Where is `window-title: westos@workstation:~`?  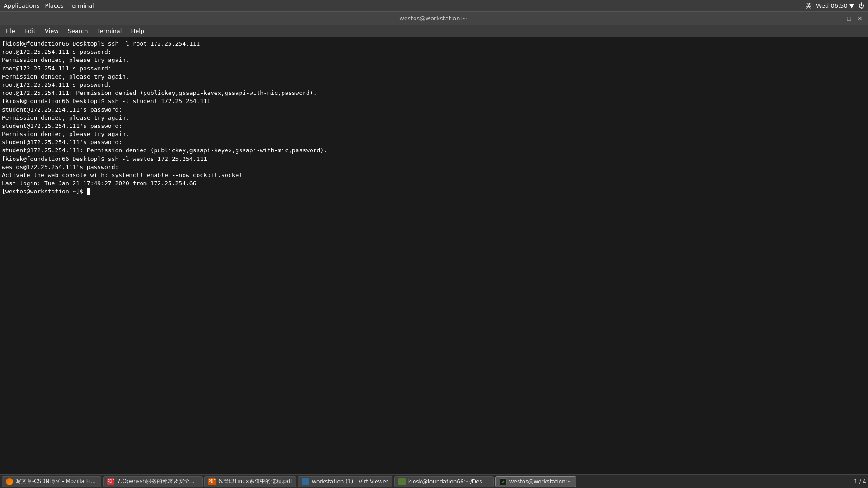
window-title: westos@workstation:~ is located at coordinates (433, 18).